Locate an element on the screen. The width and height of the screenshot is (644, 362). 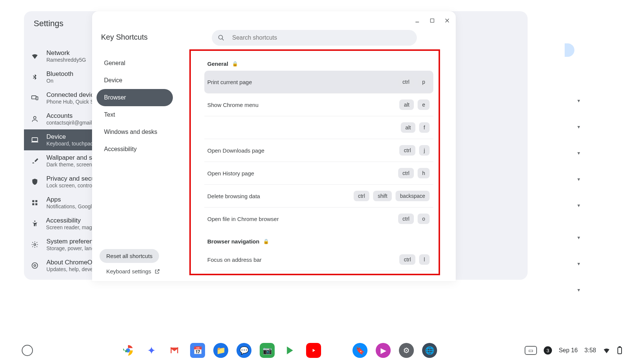
shortcut-row: alt d is located at coordinates (319, 272).